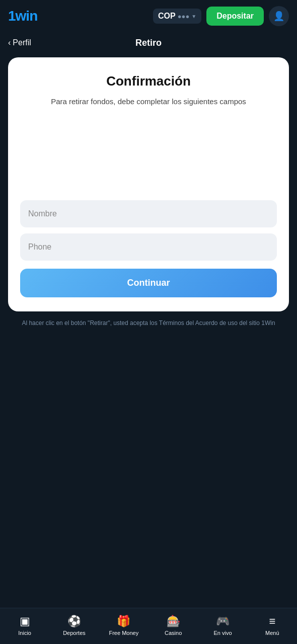 The height and width of the screenshot is (644, 297). Describe the element at coordinates (75, 621) in the screenshot. I see `deportes-icon: ⚽` at that location.